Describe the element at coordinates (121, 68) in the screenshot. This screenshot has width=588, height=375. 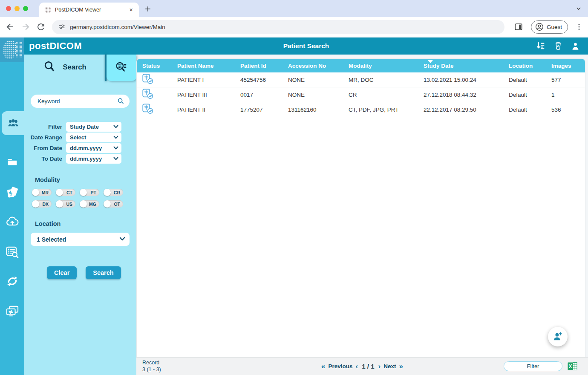
I see `tab-advanced-search` at that location.